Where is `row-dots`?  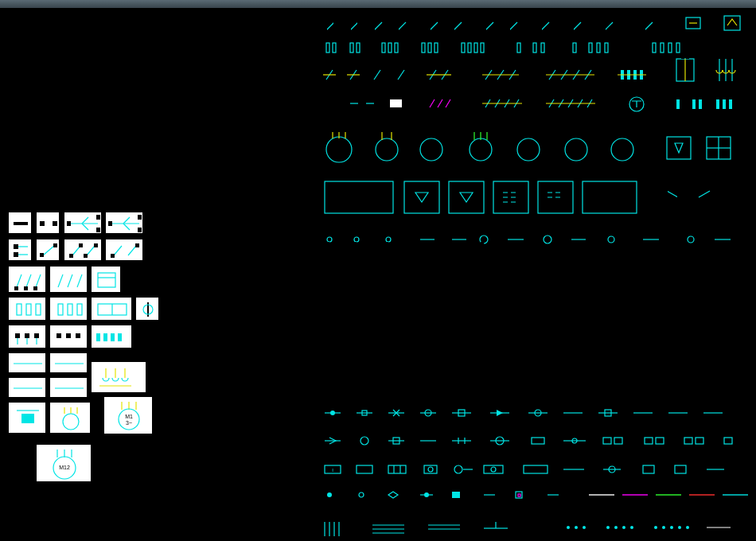 row-dots is located at coordinates (442, 496).